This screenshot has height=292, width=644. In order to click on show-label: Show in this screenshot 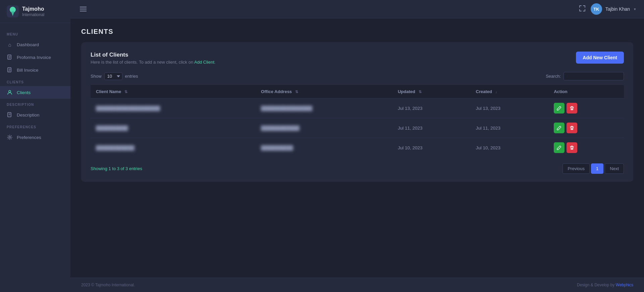, I will do `click(96, 76)`.